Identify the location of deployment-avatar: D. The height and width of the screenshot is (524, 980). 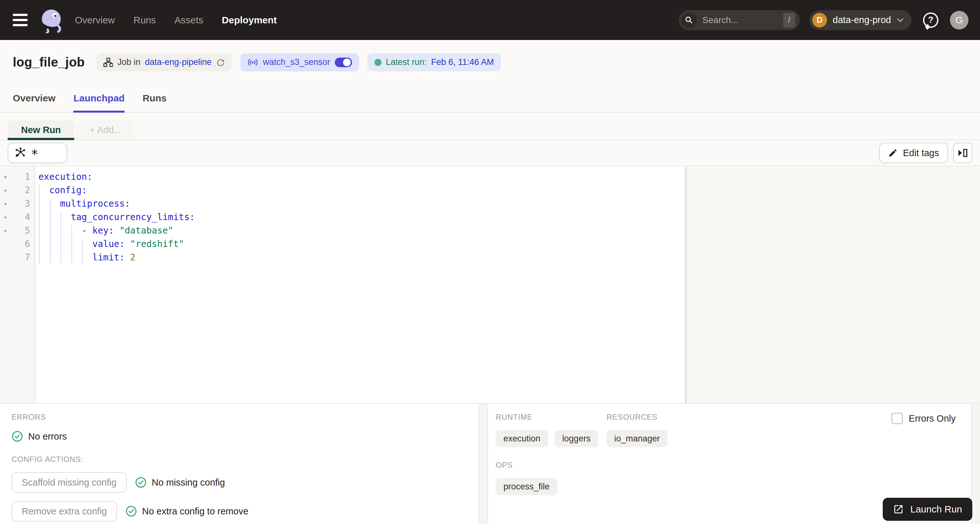
(819, 20).